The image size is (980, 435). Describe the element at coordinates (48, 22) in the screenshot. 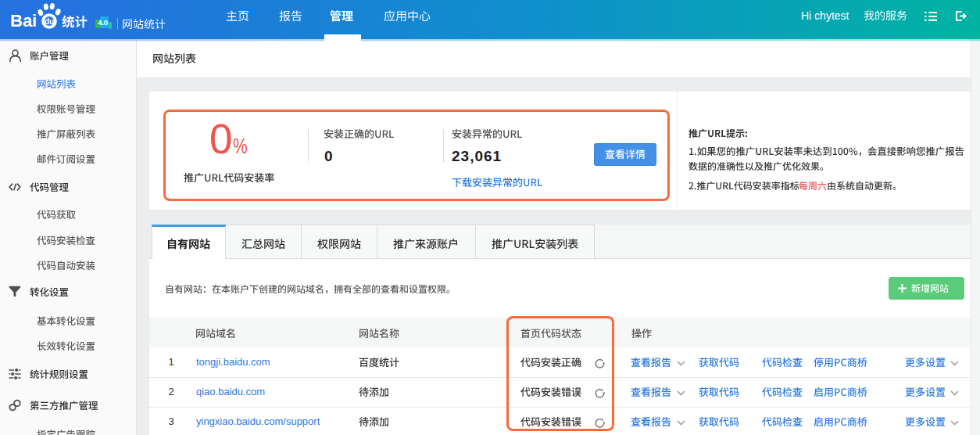

I see `svg-text: du` at that location.